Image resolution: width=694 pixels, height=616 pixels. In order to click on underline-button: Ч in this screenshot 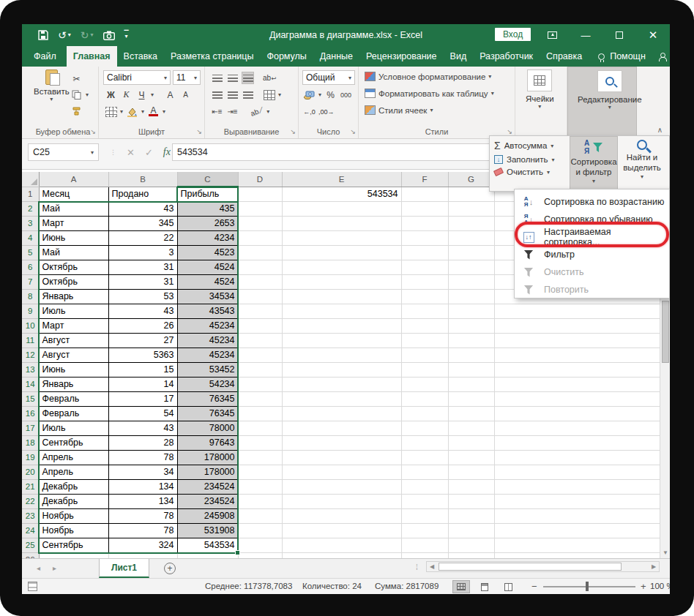, I will do `click(142, 95)`.